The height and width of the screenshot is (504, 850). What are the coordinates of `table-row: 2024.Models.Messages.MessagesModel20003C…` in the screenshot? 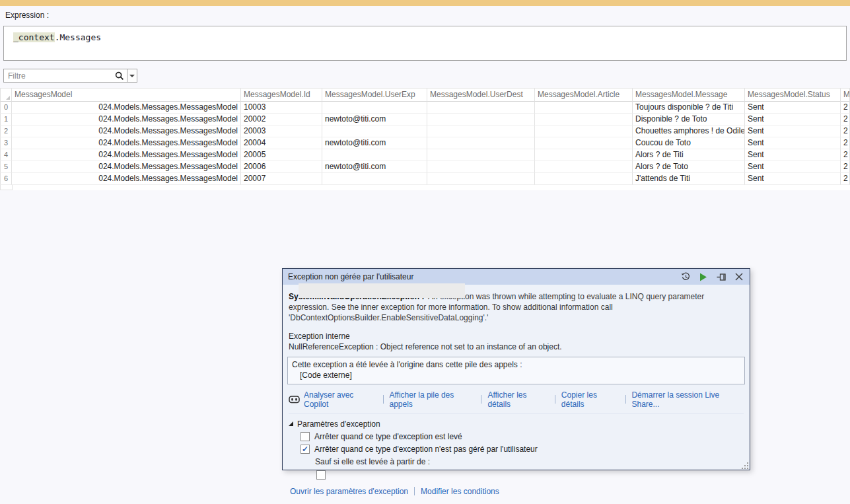 It's located at (425, 131).